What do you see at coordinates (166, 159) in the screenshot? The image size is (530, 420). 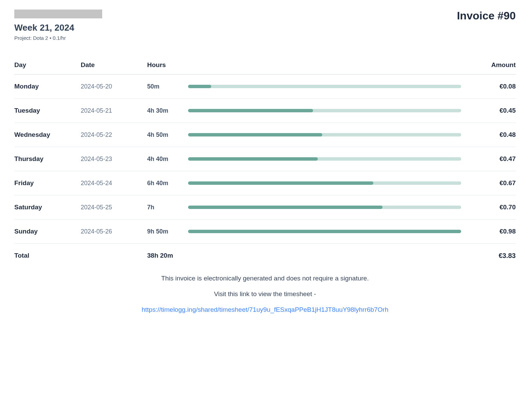 I see `hours-cell: 4h 40m` at bounding box center [166, 159].